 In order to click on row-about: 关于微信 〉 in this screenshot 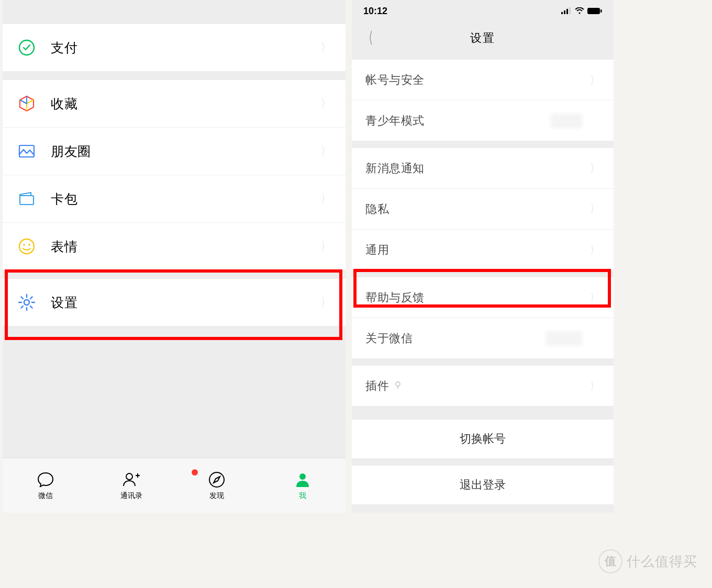, I will do `click(483, 338)`.